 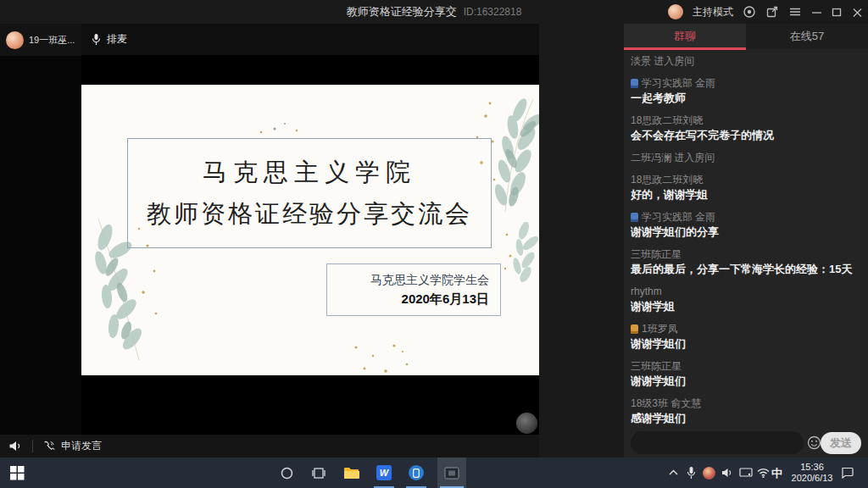 What do you see at coordinates (430, 280) in the screenshot?
I see `slide-footer-org: 马克思主义学院学生会` at bounding box center [430, 280].